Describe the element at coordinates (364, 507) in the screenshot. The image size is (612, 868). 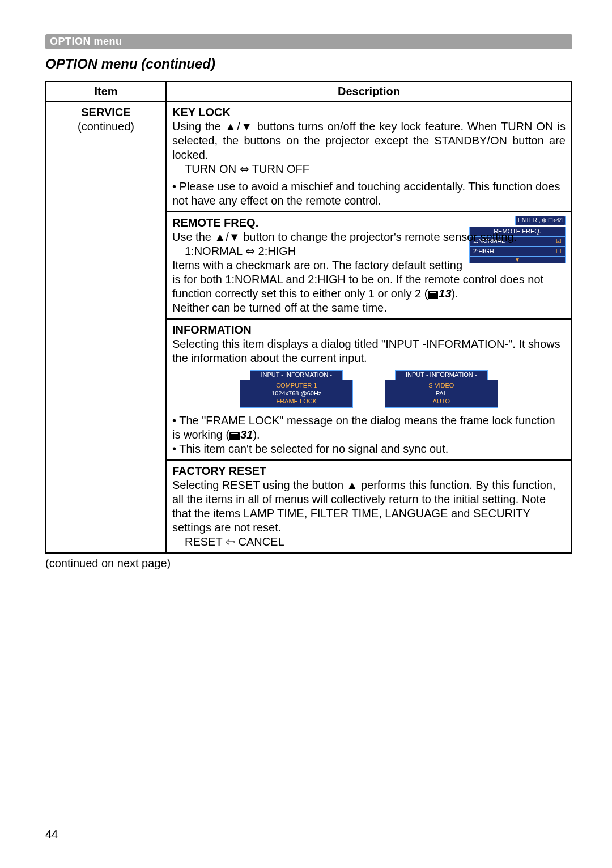
I see `factoryreset-text: Selecting RESET using the button ▲ perfo…` at that location.